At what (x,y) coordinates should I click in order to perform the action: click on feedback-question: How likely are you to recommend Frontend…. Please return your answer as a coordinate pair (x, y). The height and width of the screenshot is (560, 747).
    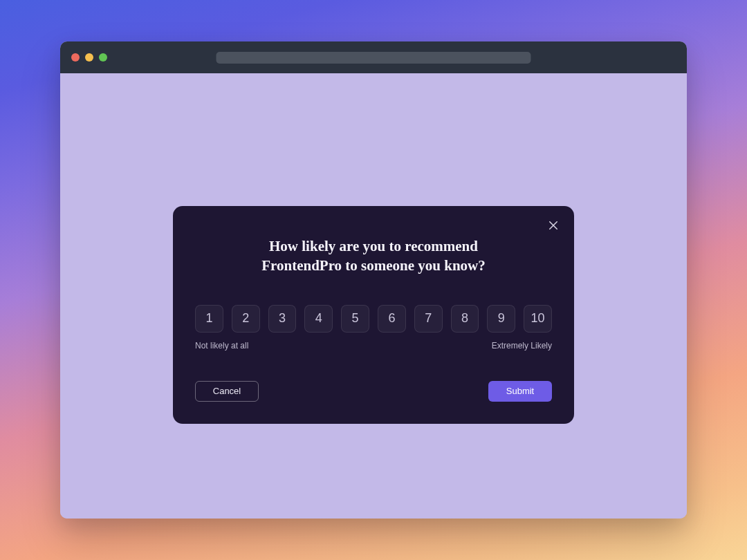
    Looking at the image, I should click on (374, 256).